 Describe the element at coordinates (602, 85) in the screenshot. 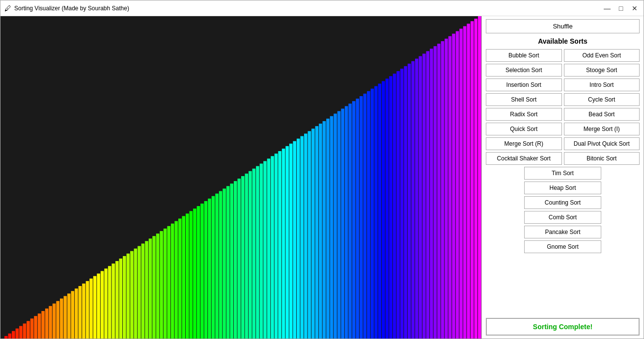

I see `intro-sort-button: Intro Sort` at that location.